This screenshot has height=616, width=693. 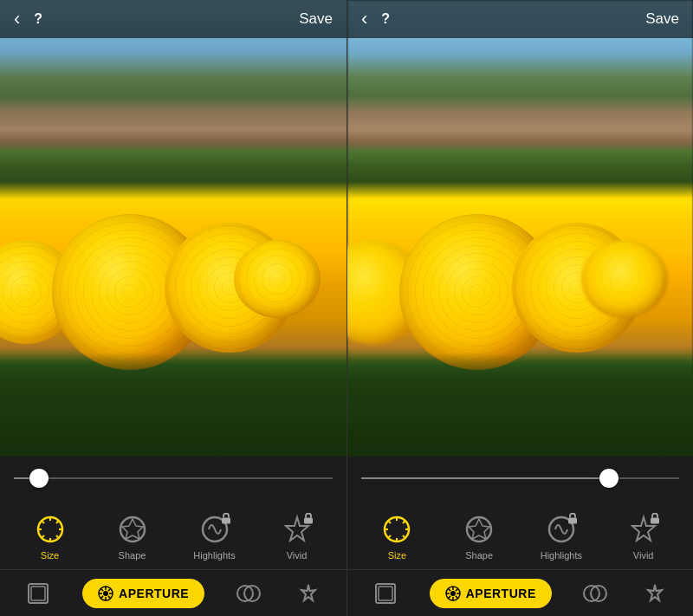 What do you see at coordinates (308, 593) in the screenshot?
I see `left-magic-icon` at bounding box center [308, 593].